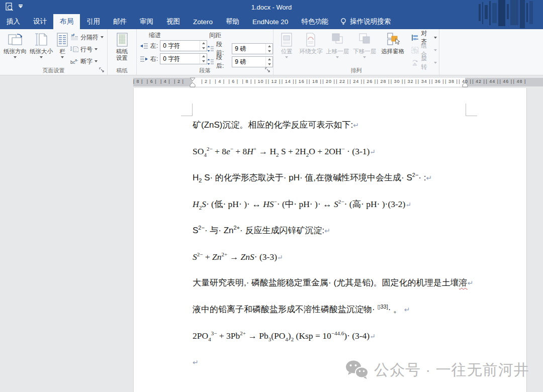  What do you see at coordinates (424, 81) in the screenshot?
I see `ruler-number: | 34 |` at bounding box center [424, 81].